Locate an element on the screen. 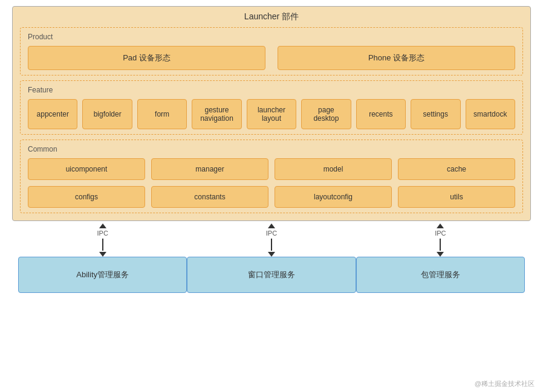  service-ability: Ability管理服务 is located at coordinates (103, 275).